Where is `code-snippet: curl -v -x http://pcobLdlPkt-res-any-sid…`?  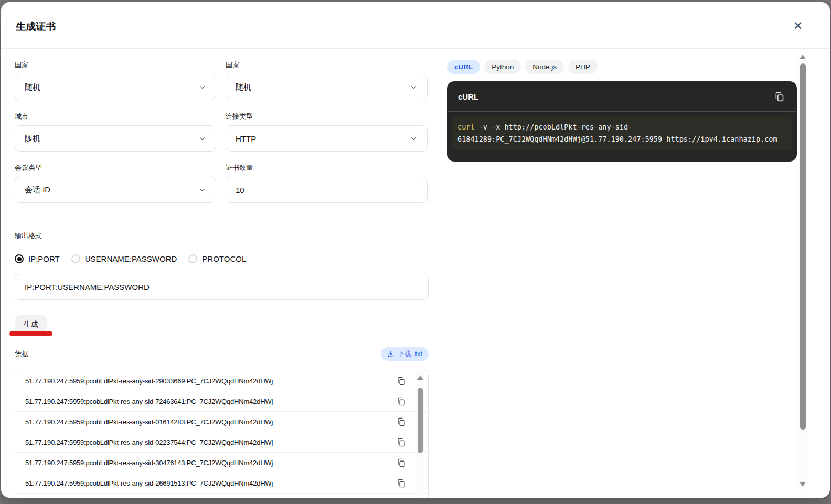 code-snippet: curl -v -x http://pcobLdlPkt-res-any-sid… is located at coordinates (622, 133).